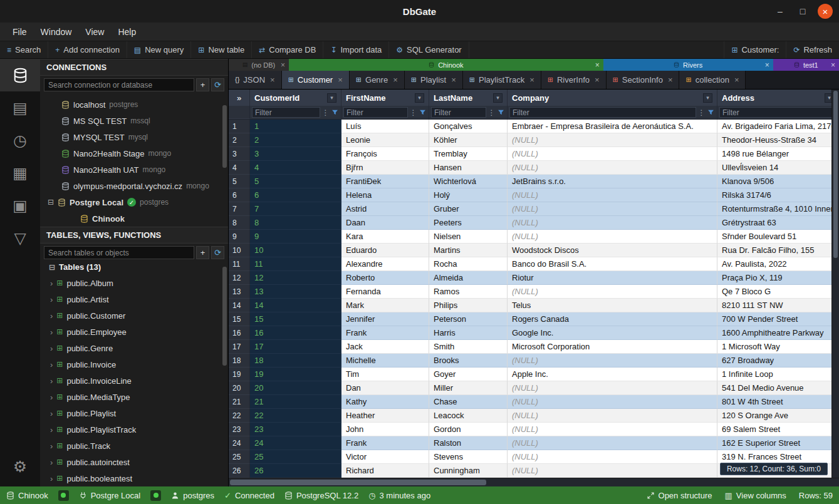 The image size is (839, 504). Describe the element at coordinates (296, 416) in the screenshot. I see `cell-customerid: 22` at that location.